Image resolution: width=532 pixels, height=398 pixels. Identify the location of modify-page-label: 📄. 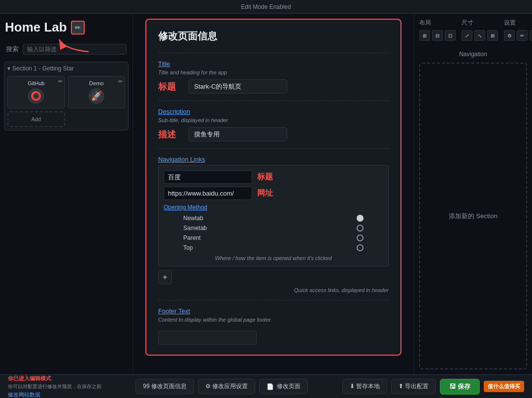
(270, 387).